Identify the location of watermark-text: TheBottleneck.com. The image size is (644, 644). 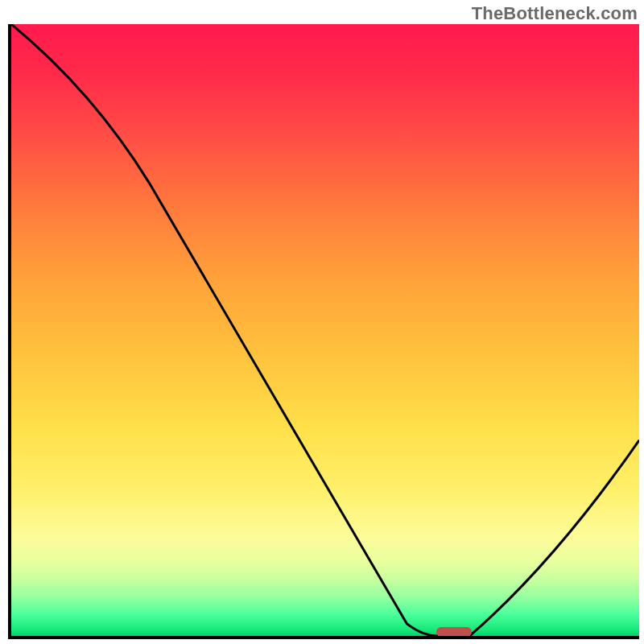
(555, 14).